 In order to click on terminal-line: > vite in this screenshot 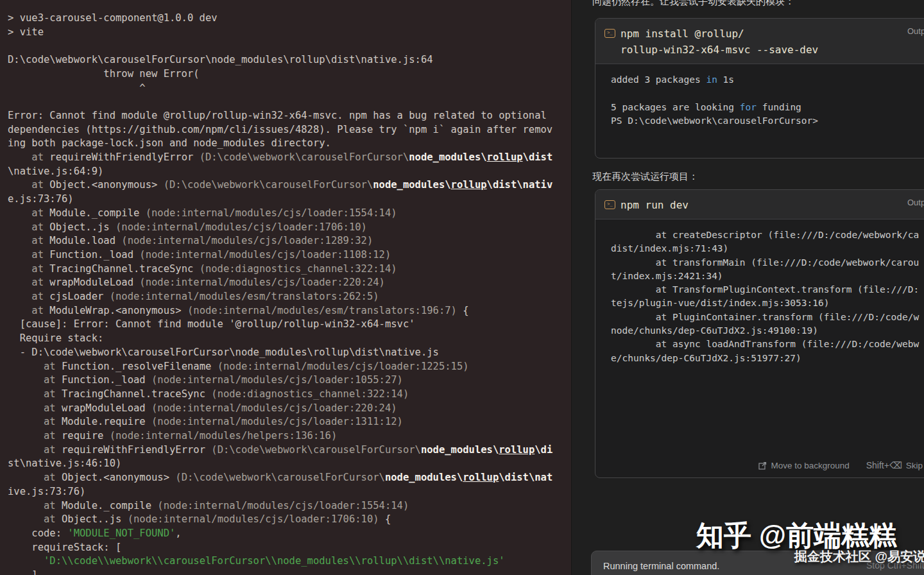, I will do `click(289, 33)`.